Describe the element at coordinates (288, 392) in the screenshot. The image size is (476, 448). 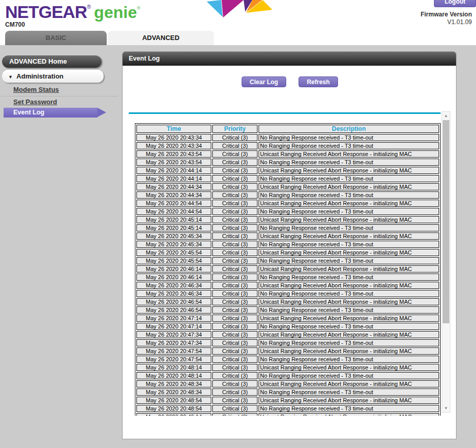
I see `table-row: May 26 2020 20:48:34Critical (3)No Rangi…` at that location.